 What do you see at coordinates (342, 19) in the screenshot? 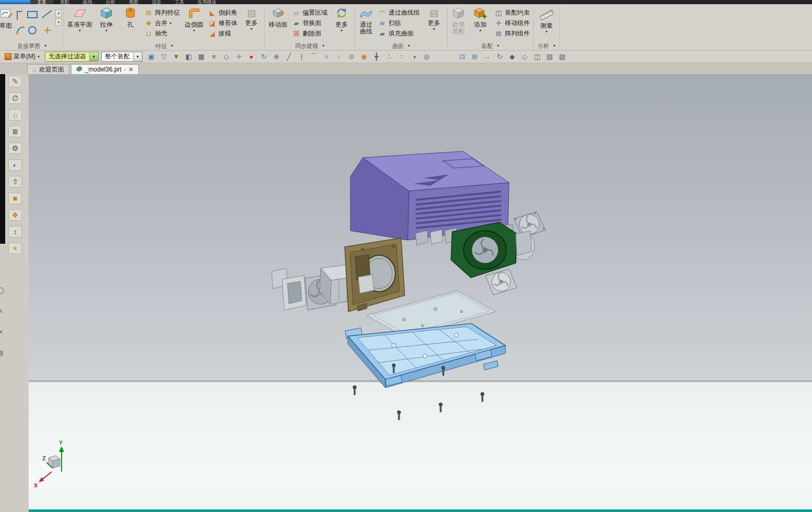
I see `sync-more-button: 更多▾` at bounding box center [342, 19].